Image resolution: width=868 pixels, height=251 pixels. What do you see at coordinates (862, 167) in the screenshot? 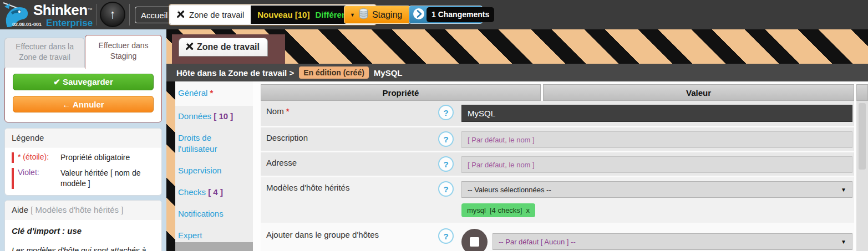
I see `vertical-scrollbar` at bounding box center [862, 167].